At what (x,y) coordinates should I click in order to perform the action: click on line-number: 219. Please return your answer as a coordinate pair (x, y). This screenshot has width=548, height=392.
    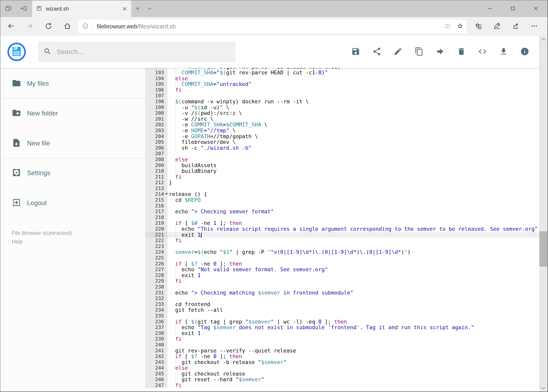
    Looking at the image, I should click on (156, 223).